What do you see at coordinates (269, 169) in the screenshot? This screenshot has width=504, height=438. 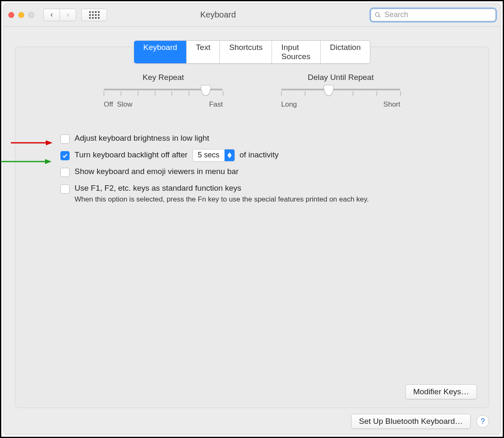 I see `options-list: Adjust keyboard brightness in low light …` at bounding box center [269, 169].